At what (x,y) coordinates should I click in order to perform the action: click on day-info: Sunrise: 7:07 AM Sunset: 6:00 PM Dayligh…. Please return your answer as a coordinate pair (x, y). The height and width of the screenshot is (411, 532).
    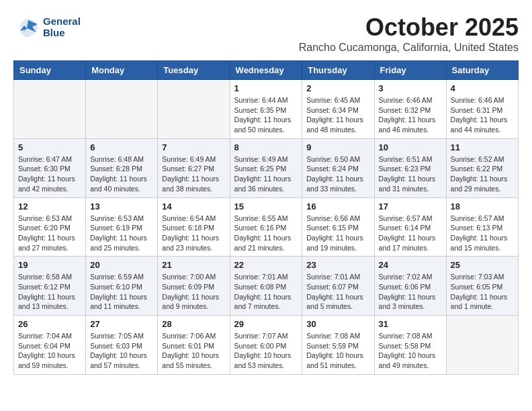
    Looking at the image, I should click on (266, 351).